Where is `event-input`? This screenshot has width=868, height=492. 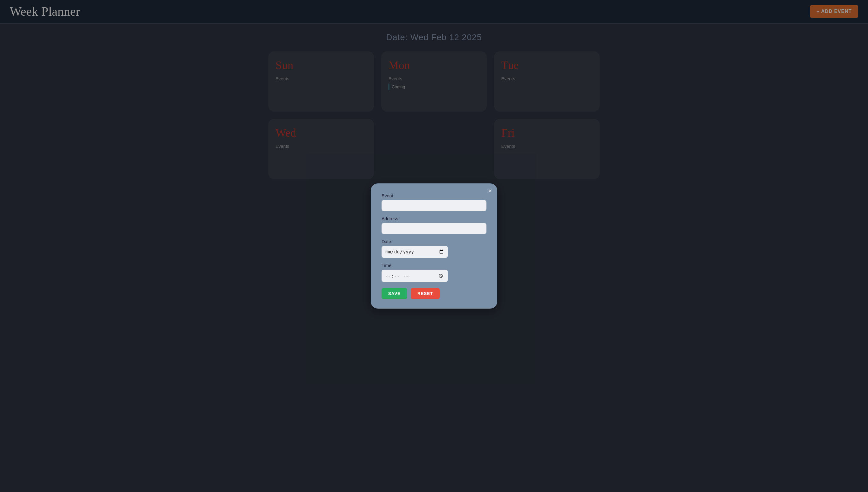 event-input is located at coordinates (434, 205).